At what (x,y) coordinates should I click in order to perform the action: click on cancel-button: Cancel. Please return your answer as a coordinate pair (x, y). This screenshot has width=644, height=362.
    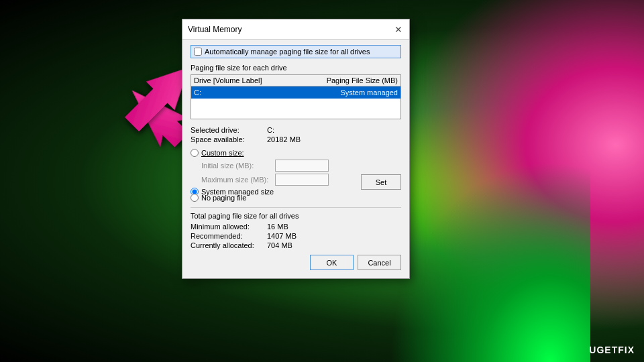
    Looking at the image, I should click on (380, 263).